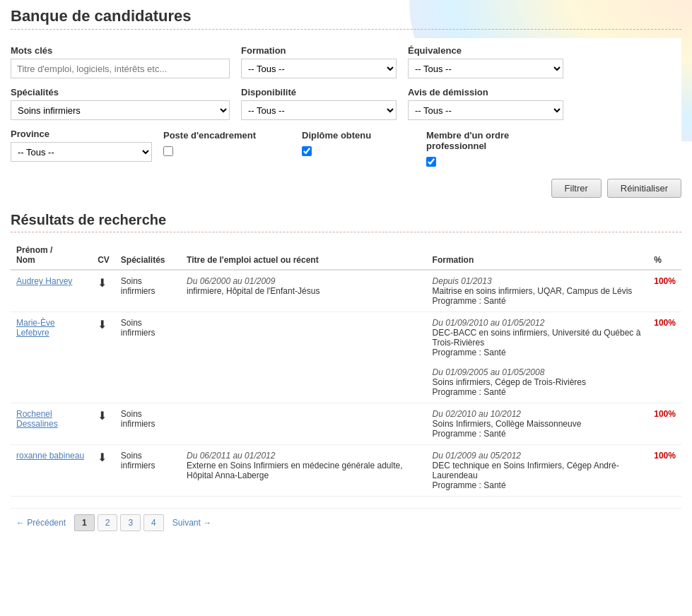 The image size is (692, 616). I want to click on membre-label: Membre d'un ordre professionnel, so click(497, 141).